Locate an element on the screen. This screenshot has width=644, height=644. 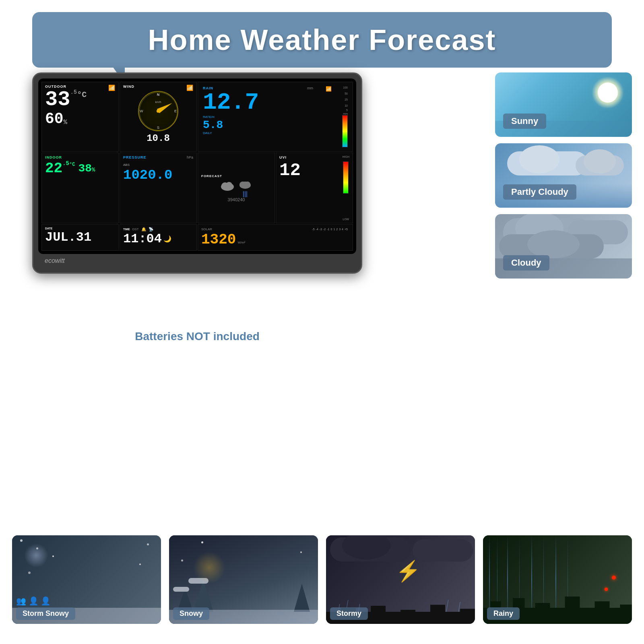
page-title: Home Weather Forecast is located at coordinates (322, 40).